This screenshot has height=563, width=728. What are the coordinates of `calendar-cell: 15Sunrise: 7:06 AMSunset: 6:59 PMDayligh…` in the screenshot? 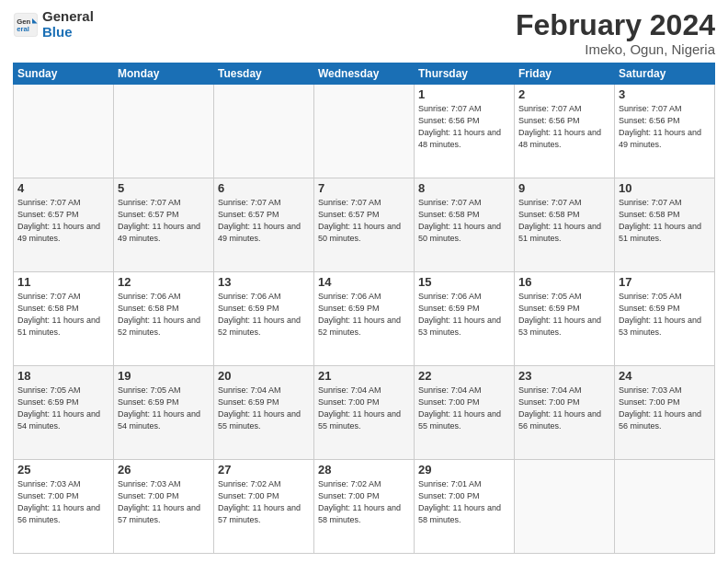 It's located at (465, 319).